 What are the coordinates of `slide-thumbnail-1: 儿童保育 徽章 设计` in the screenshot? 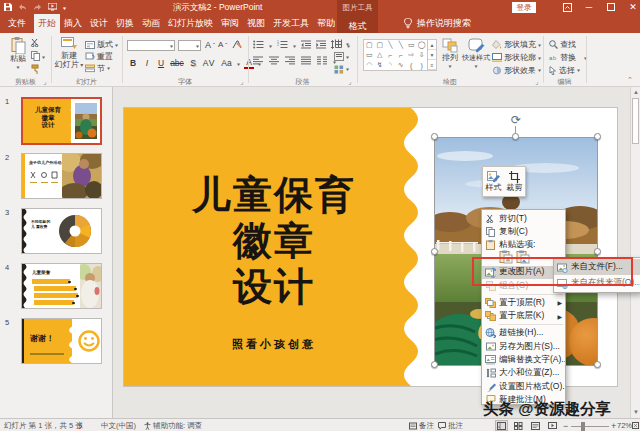 It's located at (62, 121).